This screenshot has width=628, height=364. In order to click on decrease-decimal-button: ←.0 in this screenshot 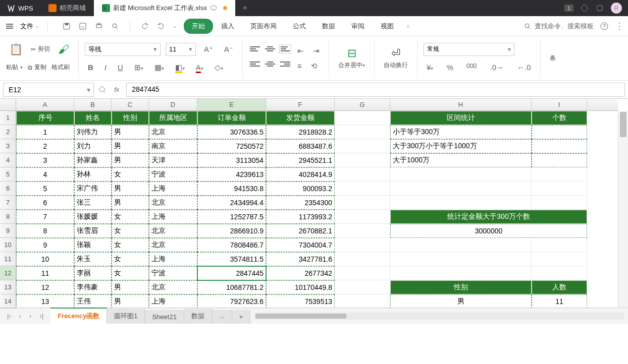, I will do `click(524, 68)`.